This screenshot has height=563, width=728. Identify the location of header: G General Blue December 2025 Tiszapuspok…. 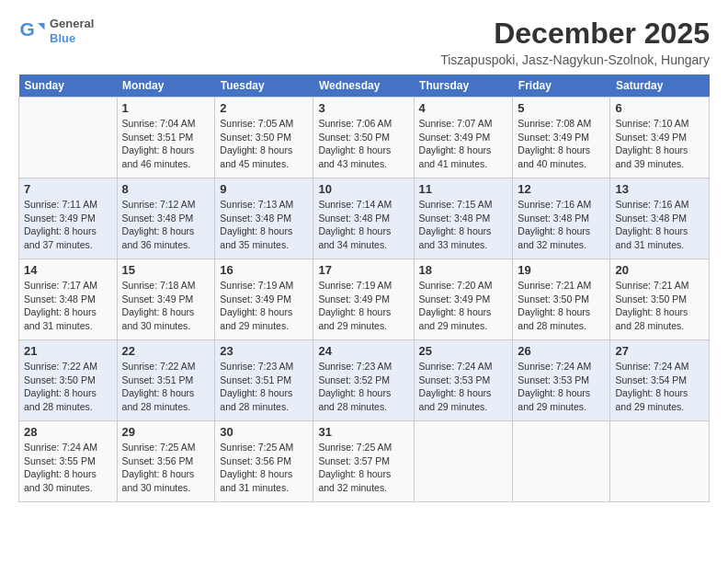
(364, 42).